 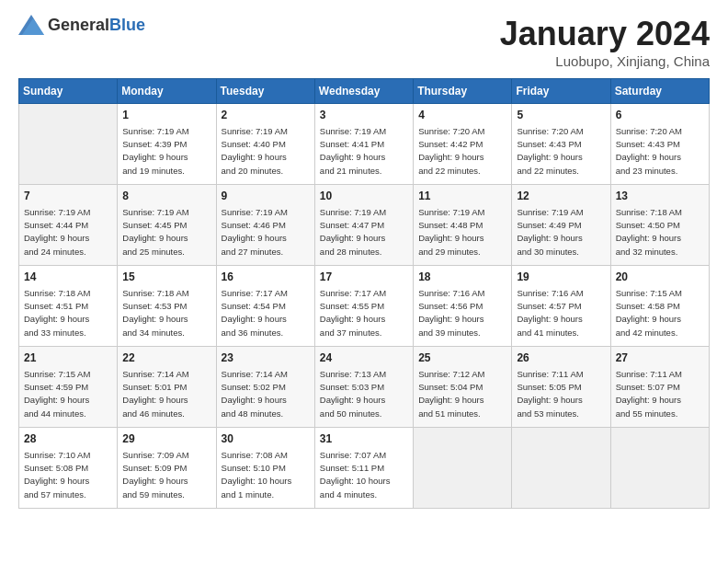 What do you see at coordinates (68, 197) in the screenshot?
I see `day-number: 7` at bounding box center [68, 197].